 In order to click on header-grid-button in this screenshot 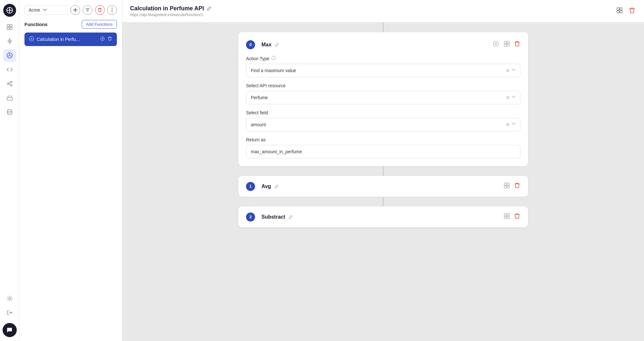, I will do `click(620, 11)`.